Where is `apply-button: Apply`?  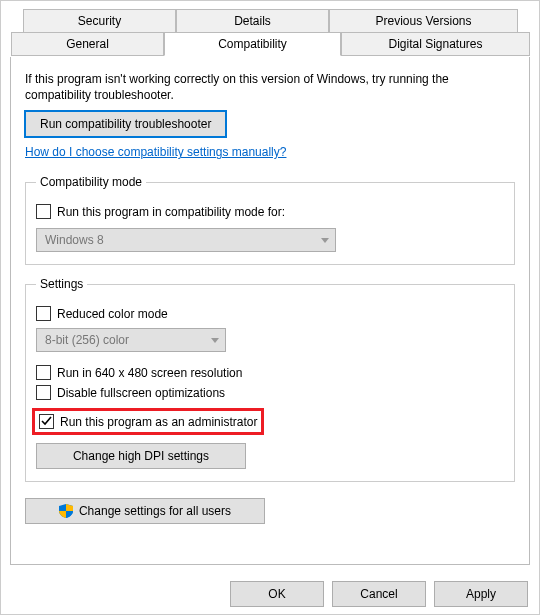
apply-button: Apply is located at coordinates (481, 594).